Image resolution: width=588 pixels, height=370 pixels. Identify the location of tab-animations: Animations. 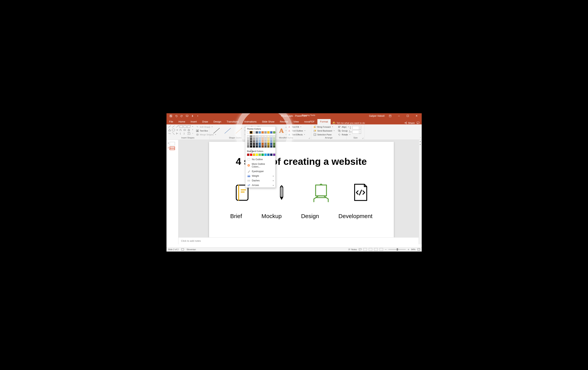
(251, 122).